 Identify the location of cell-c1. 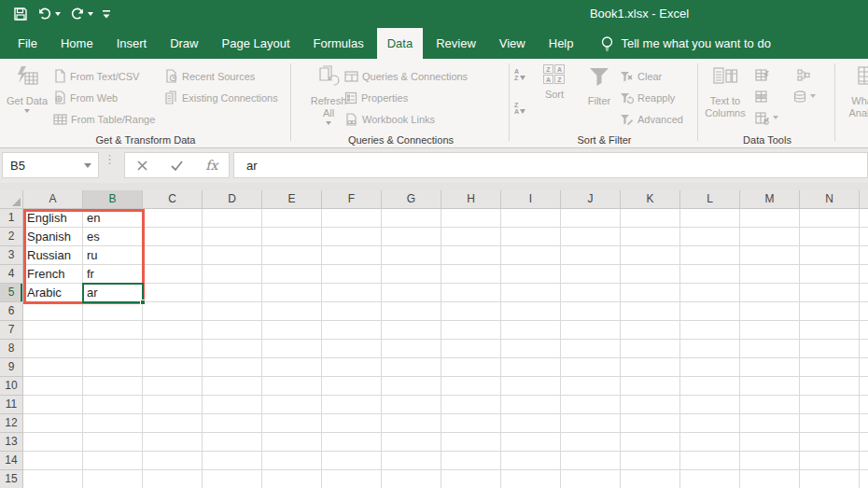
(173, 218).